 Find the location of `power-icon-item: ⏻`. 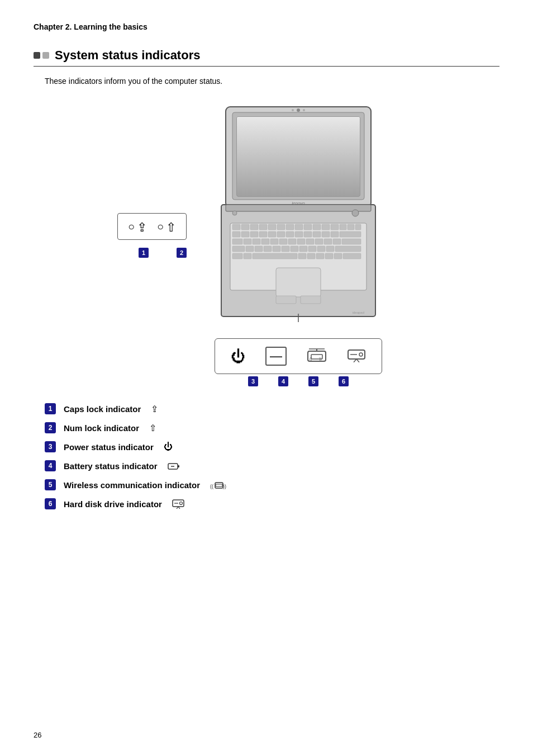

power-icon-item: ⏻ is located at coordinates (238, 357).